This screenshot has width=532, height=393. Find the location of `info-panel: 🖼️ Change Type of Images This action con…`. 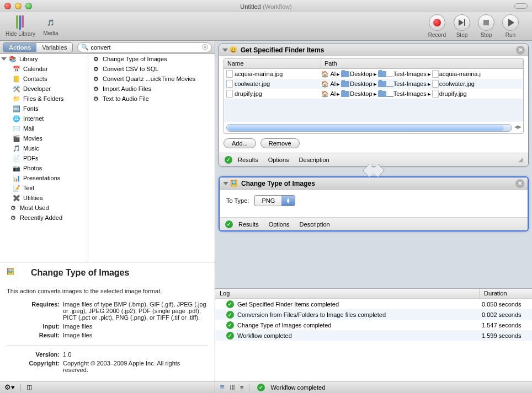

info-panel: 🖼️ Change Type of Images This action con… is located at coordinates (107, 321).